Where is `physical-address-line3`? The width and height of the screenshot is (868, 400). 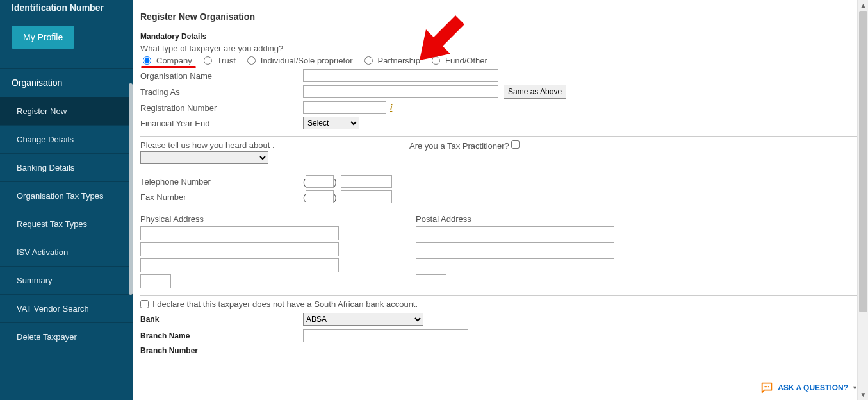
physical-address-line3 is located at coordinates (240, 265).